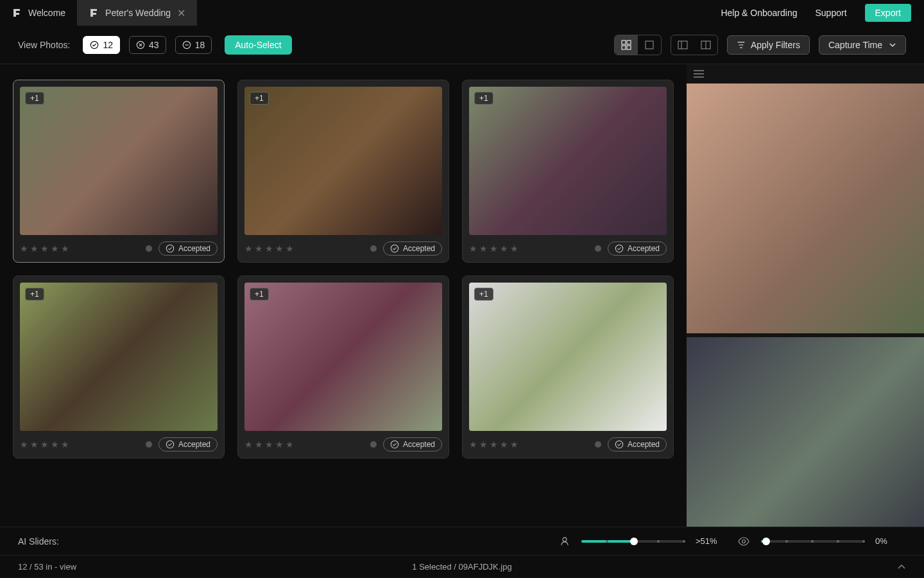 This screenshot has width=924, height=578. What do you see at coordinates (141, 45) in the screenshot?
I see `x-circle-icon` at bounding box center [141, 45].